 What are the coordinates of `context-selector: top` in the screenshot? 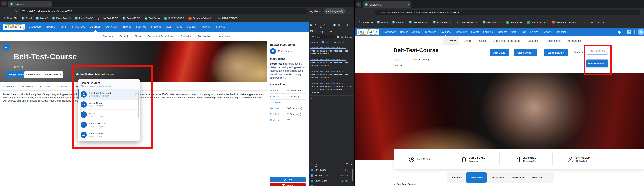 It's located at (322, 31).